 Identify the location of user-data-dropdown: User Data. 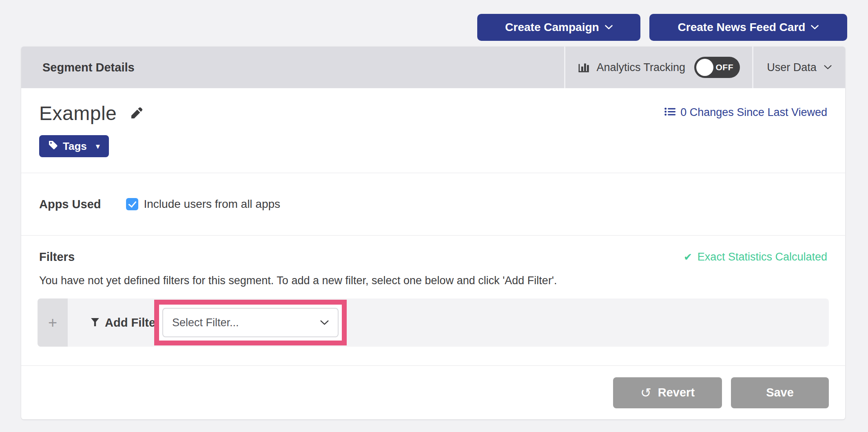
(799, 67).